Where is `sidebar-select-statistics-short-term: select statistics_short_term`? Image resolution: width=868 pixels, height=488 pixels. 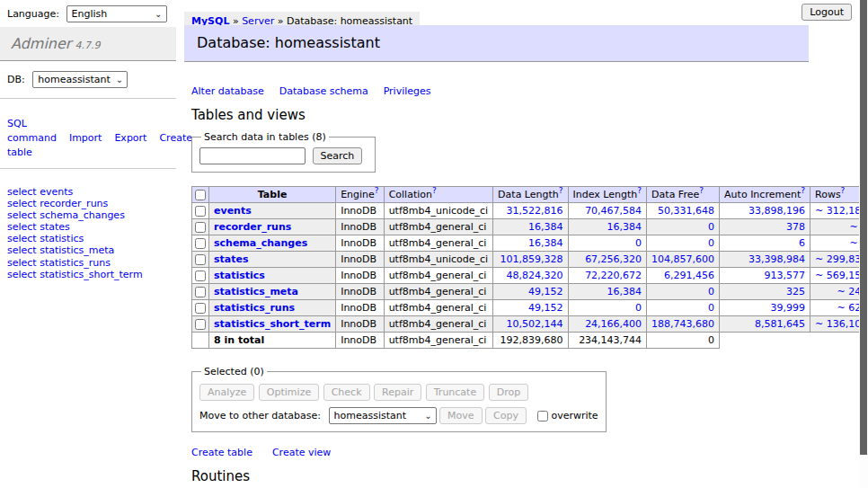
sidebar-select-statistics-short-term: select statistics_short_term is located at coordinates (88, 275).